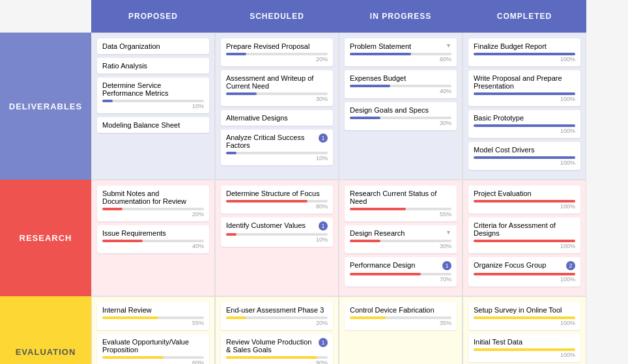  What do you see at coordinates (153, 349) in the screenshot?
I see `task-card: Evaluate Opportunity/Value Proposition60…` at bounding box center [153, 349].